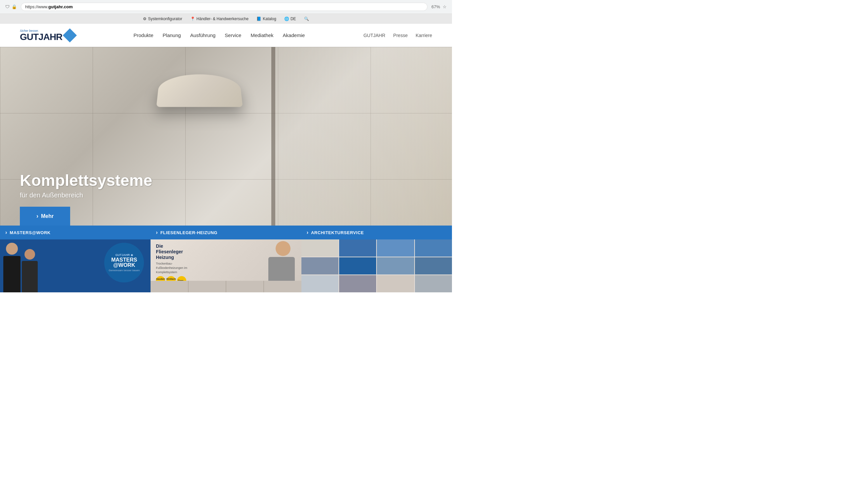 This screenshot has width=847, height=504. What do you see at coordinates (199, 91) in the screenshot?
I see `chair-shape` at bounding box center [199, 91].